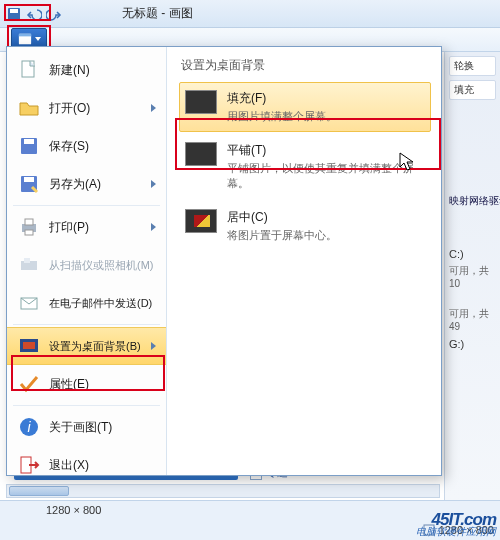  What do you see at coordinates (69, 384) in the screenshot?
I see `menu-item-label: 属性(E)` at bounding box center [69, 384].